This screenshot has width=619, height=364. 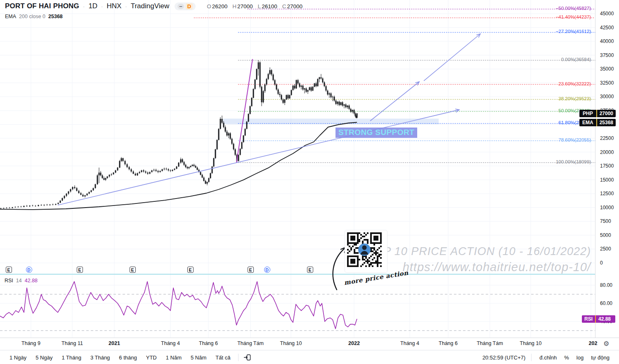 What do you see at coordinates (593, 343) in the screenshot?
I see `time-tick-label: 202` at bounding box center [593, 343].